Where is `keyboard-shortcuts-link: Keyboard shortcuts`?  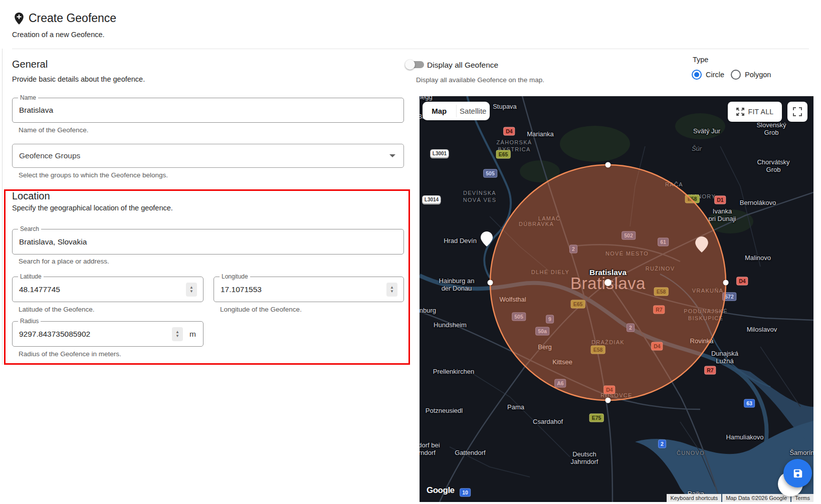 keyboard-shortcuts-link: Keyboard shortcuts is located at coordinates (694, 498).